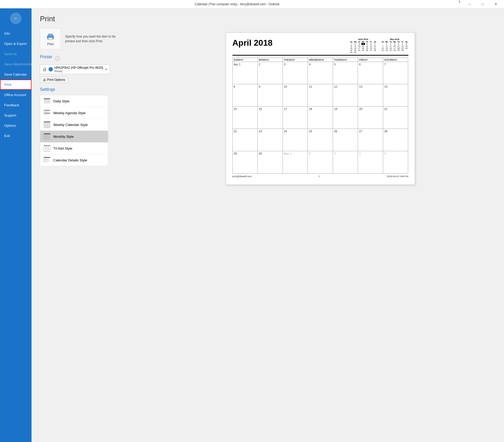  What do you see at coordinates (70, 125) in the screenshot?
I see `settings-item-label-weekly-calendar: Weekly Calendar Style` at bounding box center [70, 125].